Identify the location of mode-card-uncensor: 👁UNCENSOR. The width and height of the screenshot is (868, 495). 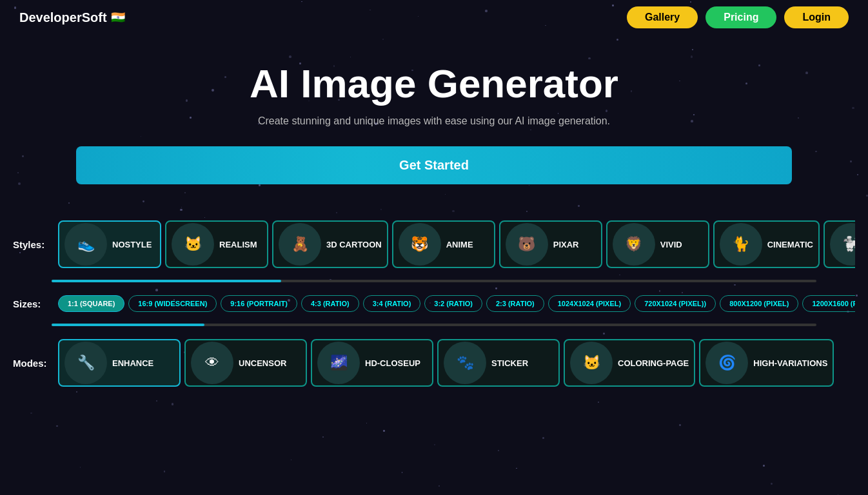
(246, 363).